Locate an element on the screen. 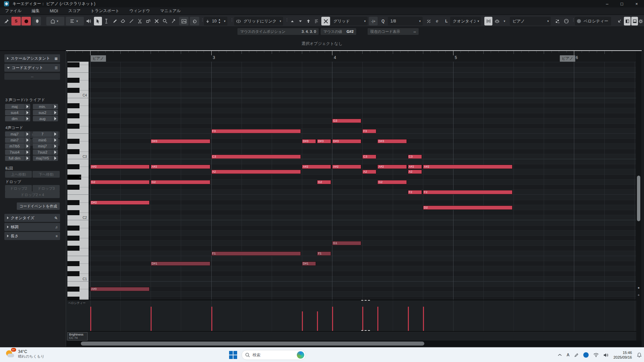 The image size is (644, 362). pin-icon is located at coordinates (7, 21).